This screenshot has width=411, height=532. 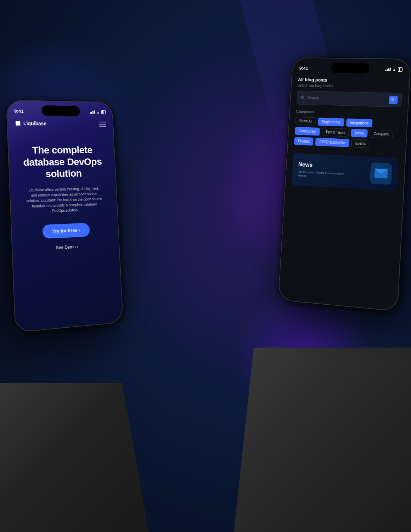 What do you see at coordinates (65, 216) in the screenshot?
I see `home-screen: 9:41 ▲ ▌` at bounding box center [65, 216].